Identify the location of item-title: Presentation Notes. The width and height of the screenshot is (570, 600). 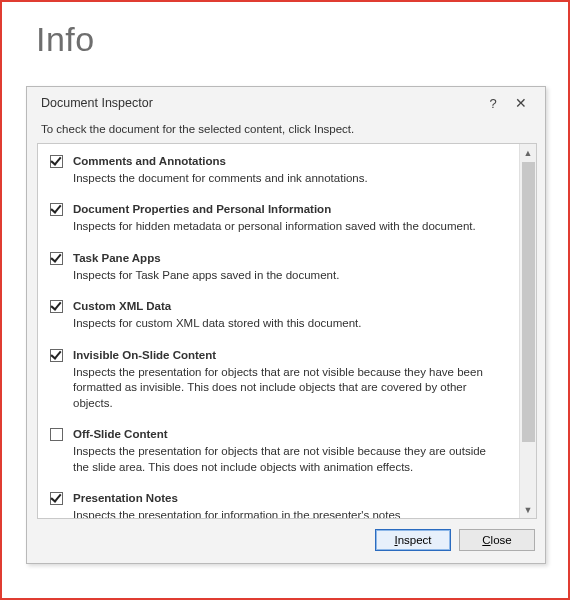
(289, 498).